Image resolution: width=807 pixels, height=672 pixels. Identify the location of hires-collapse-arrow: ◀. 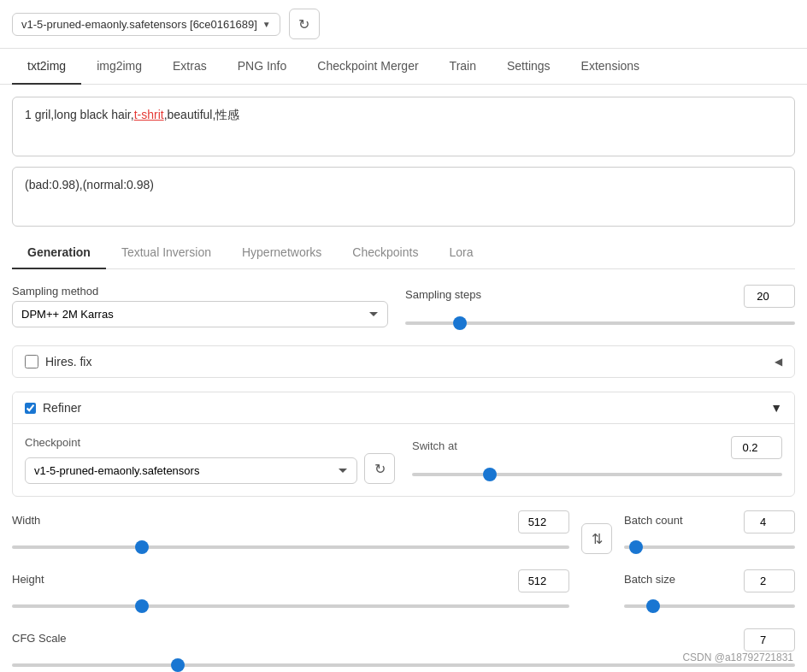
(778, 362).